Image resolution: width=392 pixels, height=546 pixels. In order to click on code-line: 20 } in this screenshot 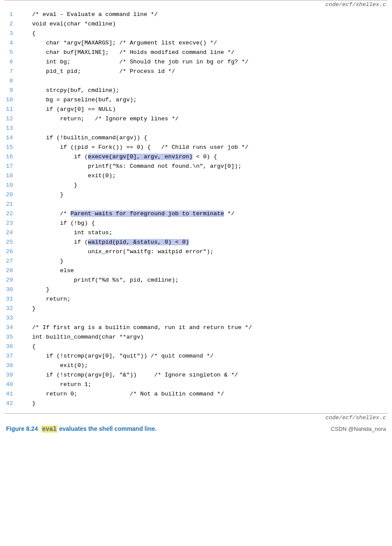, I will do `click(196, 195)`.